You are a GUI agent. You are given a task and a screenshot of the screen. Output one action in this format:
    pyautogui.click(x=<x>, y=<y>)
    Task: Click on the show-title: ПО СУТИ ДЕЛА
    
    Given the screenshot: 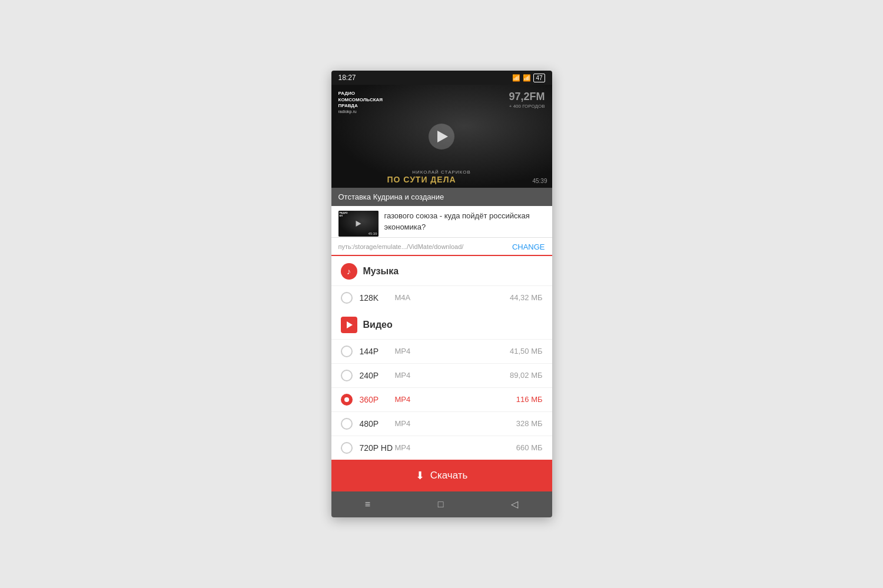 What is the action you would take?
    pyautogui.click(x=418, y=180)
    